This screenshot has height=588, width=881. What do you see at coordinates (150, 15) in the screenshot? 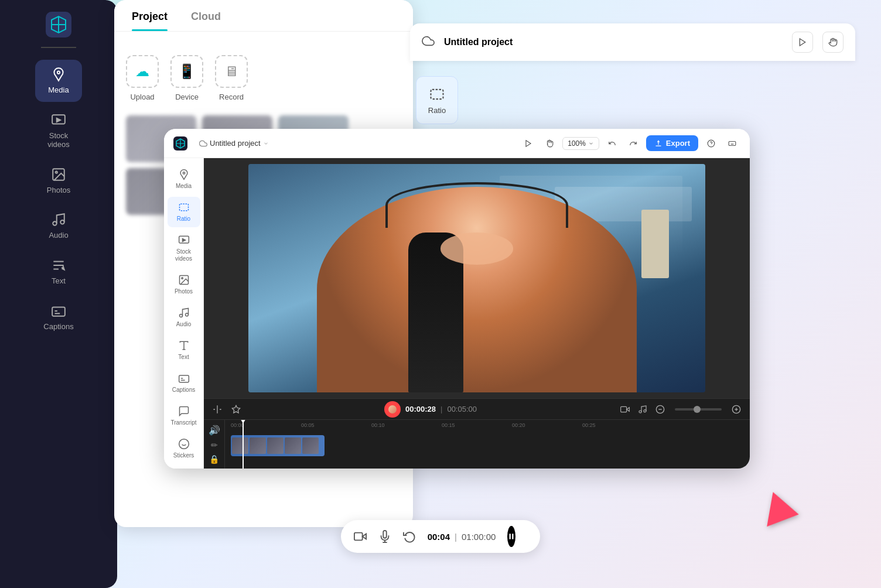
I see `tab-project: Project` at bounding box center [150, 15].